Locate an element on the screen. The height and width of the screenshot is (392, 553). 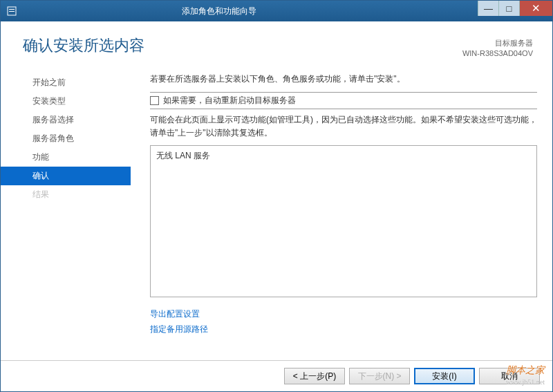
close-button: ✕ is located at coordinates (536, 8).